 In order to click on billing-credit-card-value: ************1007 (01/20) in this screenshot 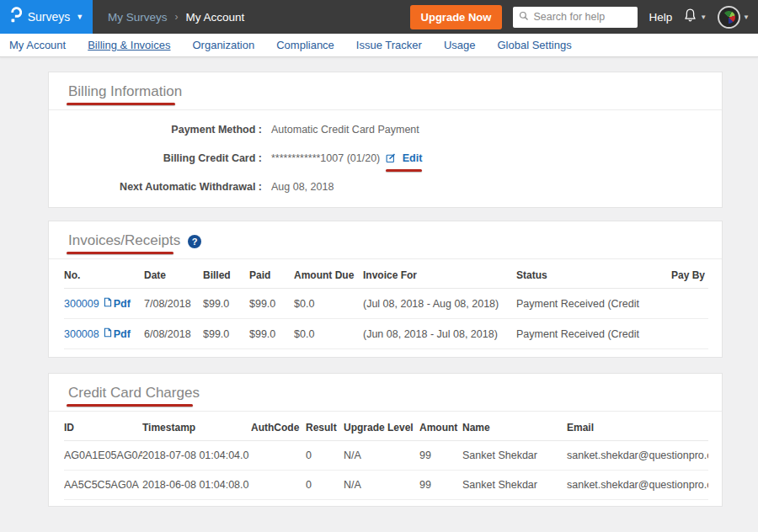, I will do `click(325, 158)`.